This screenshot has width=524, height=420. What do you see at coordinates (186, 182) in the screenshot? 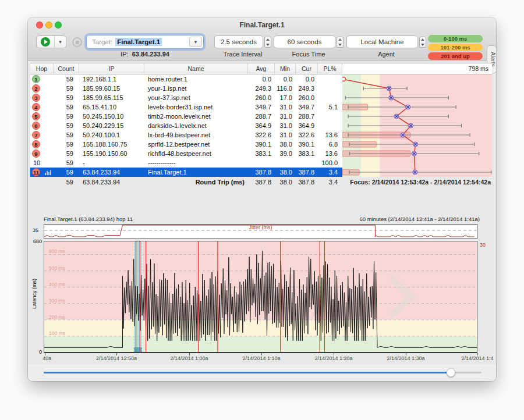
I see `round-trip-row: 59 63.84.233.94 Round Trip (ms) 387.8 38…` at bounding box center [186, 182].